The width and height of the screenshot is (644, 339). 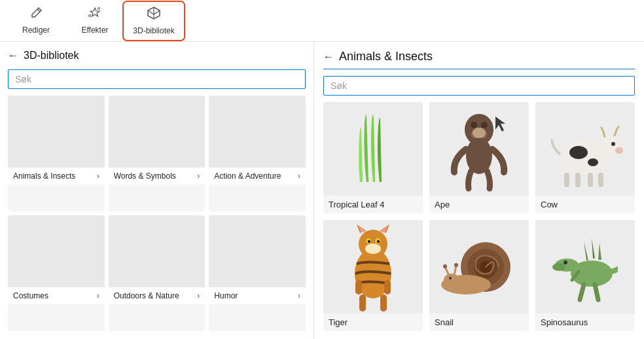 What do you see at coordinates (154, 21) in the screenshot?
I see `toolbar-3d-bibliotek: 3D-bibliotek` at bounding box center [154, 21].